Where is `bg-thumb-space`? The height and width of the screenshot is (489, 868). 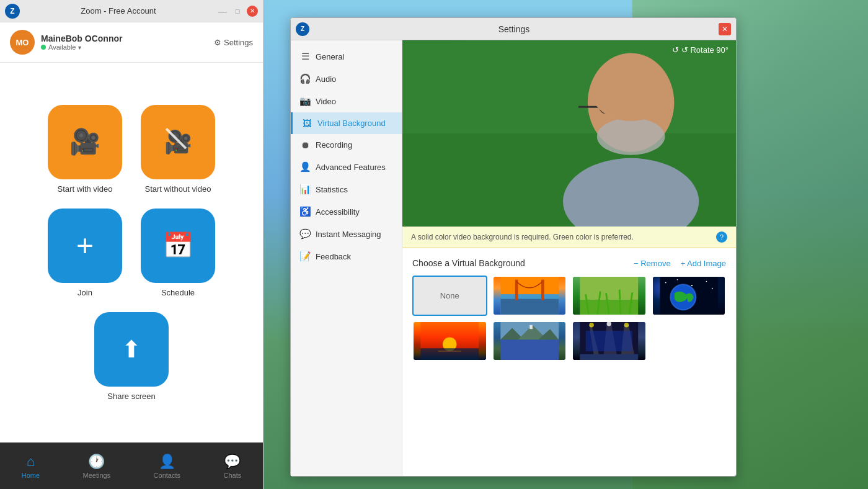 bg-thumb-space is located at coordinates (689, 295).